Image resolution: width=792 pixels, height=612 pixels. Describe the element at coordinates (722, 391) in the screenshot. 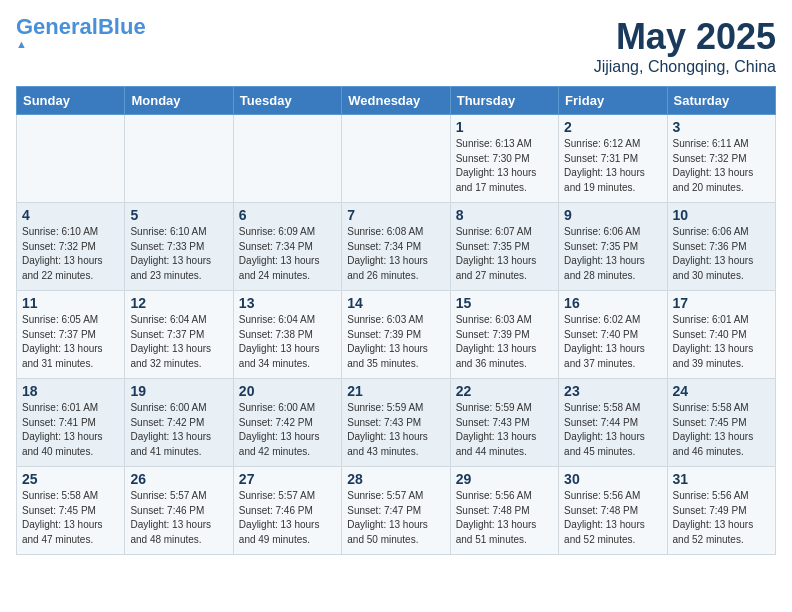

I see `day-number: 24` at that location.